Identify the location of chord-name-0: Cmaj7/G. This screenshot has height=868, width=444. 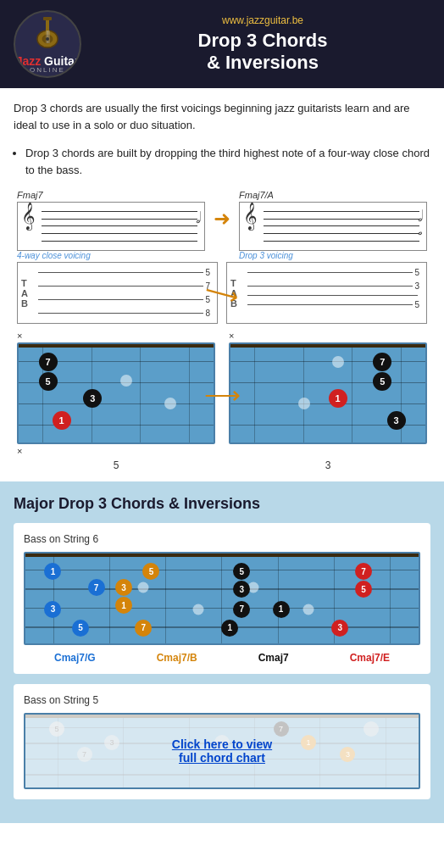
(75, 658).